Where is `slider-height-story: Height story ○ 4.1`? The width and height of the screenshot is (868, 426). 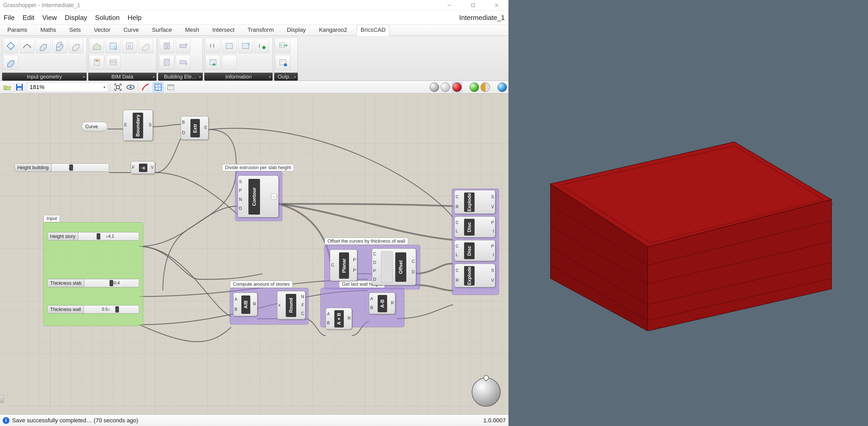
slider-height-story: Height story ○ 4.1 is located at coordinates (93, 237).